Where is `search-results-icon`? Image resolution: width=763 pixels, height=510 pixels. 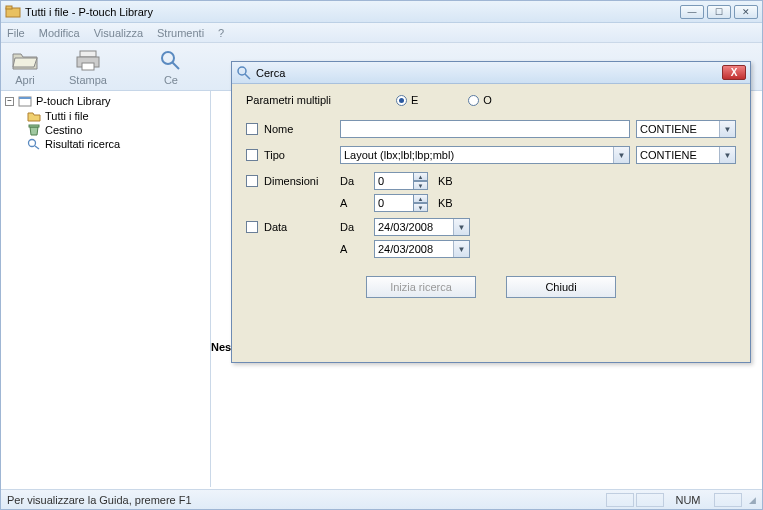
search-results-icon is located at coordinates (34, 144).